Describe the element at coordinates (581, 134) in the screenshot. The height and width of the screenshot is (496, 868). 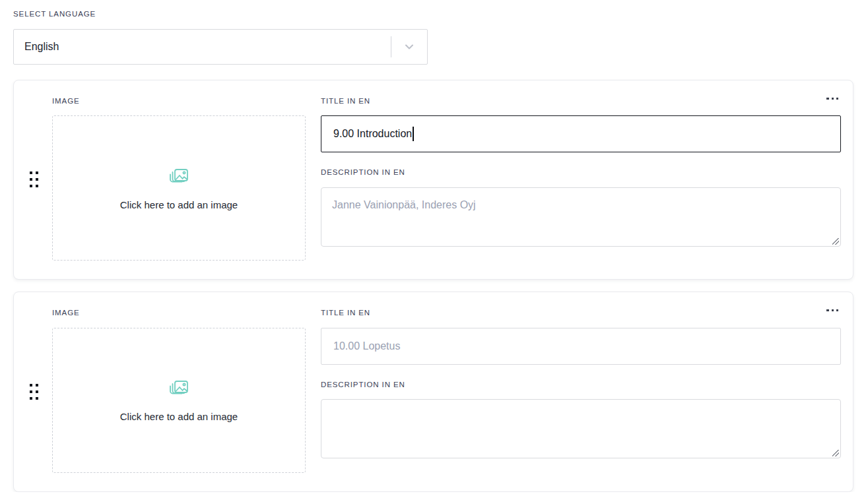
I see `title-input: 9.00 Introduction` at that location.